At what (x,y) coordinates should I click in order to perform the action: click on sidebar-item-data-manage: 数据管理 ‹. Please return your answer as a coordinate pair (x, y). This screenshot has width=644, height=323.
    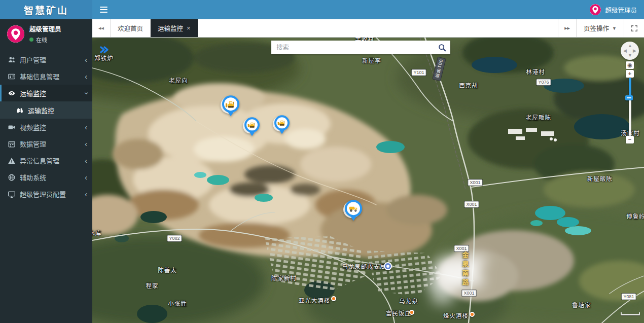
    Looking at the image, I should click on (46, 144).